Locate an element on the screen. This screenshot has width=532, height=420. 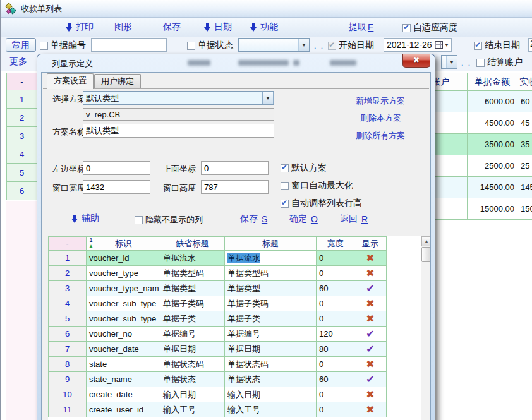
grid-row-number: 2 is located at coordinates (68, 273).